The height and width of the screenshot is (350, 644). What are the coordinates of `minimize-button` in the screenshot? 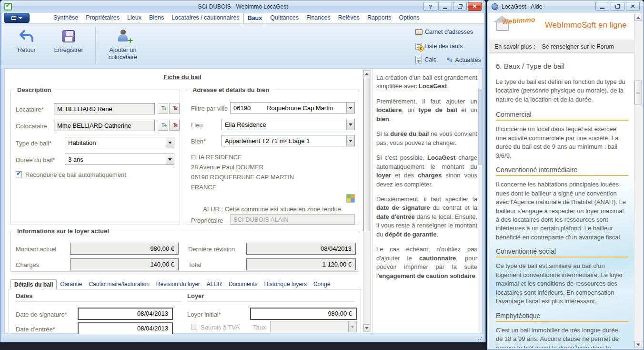 It's located at (445, 7).